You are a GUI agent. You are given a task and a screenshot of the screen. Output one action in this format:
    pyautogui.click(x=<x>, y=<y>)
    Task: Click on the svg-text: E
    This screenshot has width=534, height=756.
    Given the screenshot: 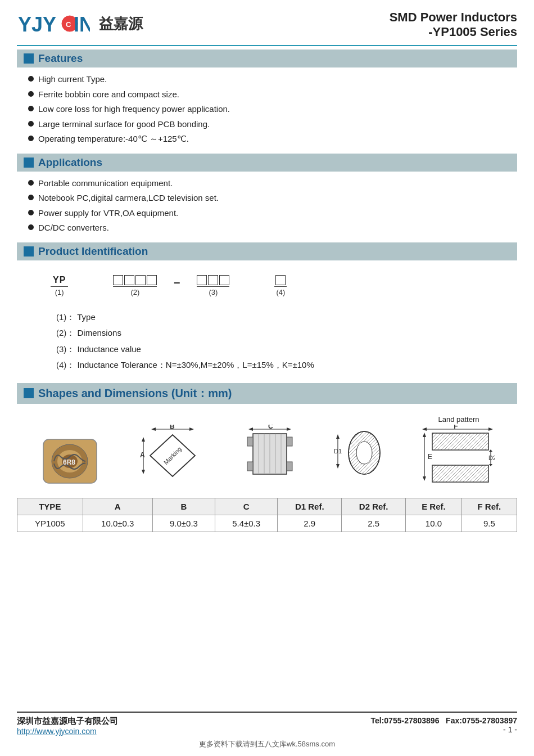 What is the action you would take?
    pyautogui.click(x=430, y=457)
    